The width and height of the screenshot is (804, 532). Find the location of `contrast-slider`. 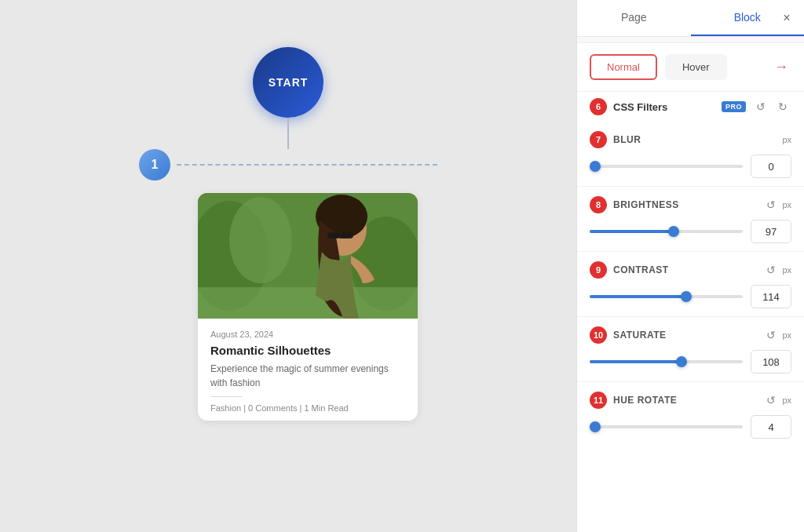

contrast-slider is located at coordinates (666, 297).